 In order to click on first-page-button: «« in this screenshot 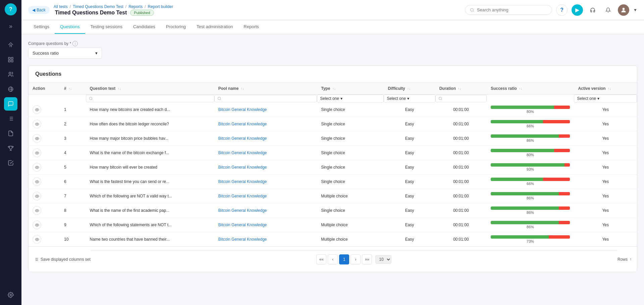, I will do `click(321, 259)`.